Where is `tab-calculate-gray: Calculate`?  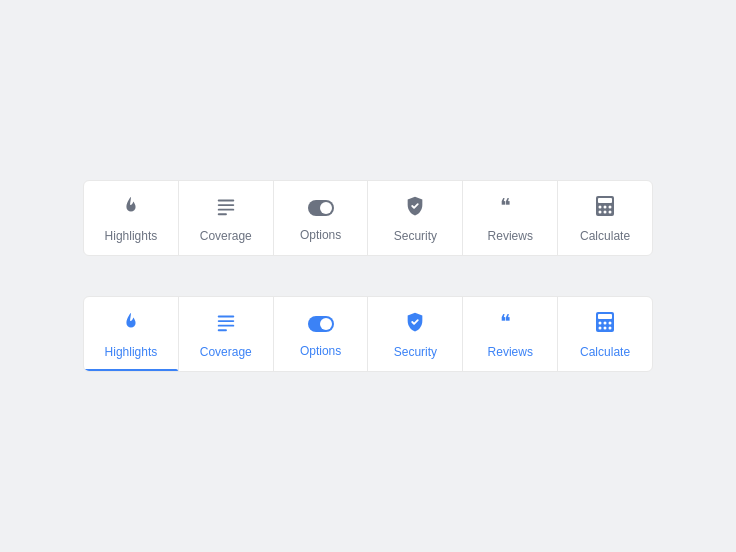
tab-calculate-gray: Calculate is located at coordinates (605, 218).